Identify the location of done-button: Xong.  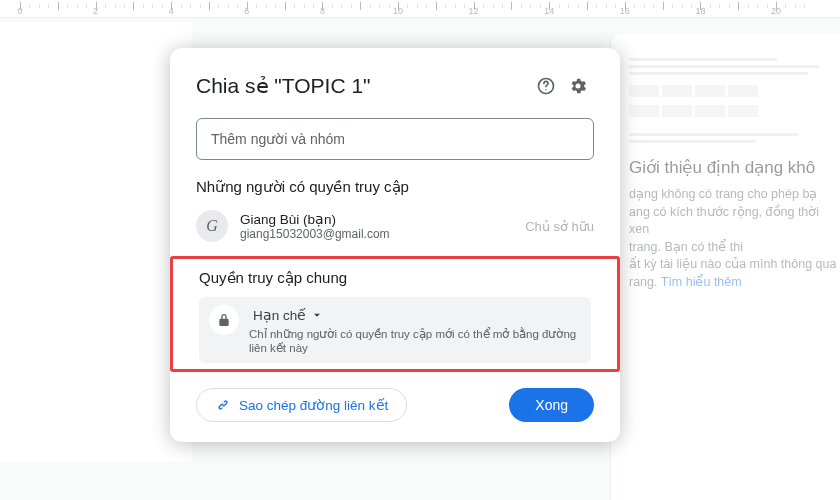
(552, 405).